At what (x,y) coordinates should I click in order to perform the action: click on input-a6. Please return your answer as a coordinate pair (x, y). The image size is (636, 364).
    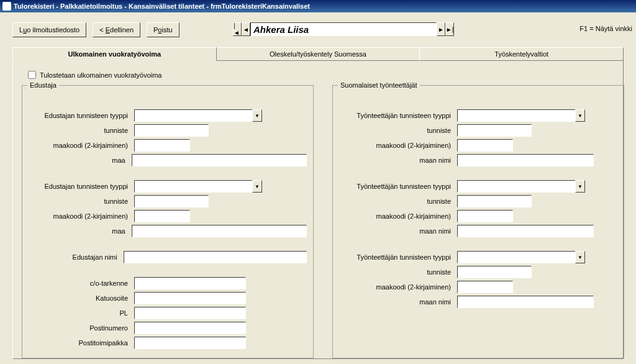
    Looking at the image, I should click on (171, 201).